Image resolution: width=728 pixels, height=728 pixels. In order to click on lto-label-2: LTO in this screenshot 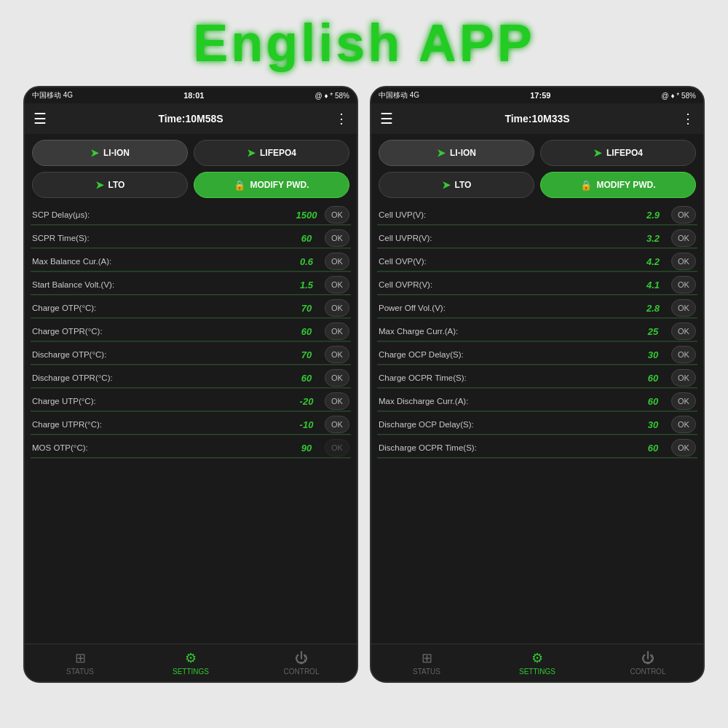, I will do `click(463, 185)`.